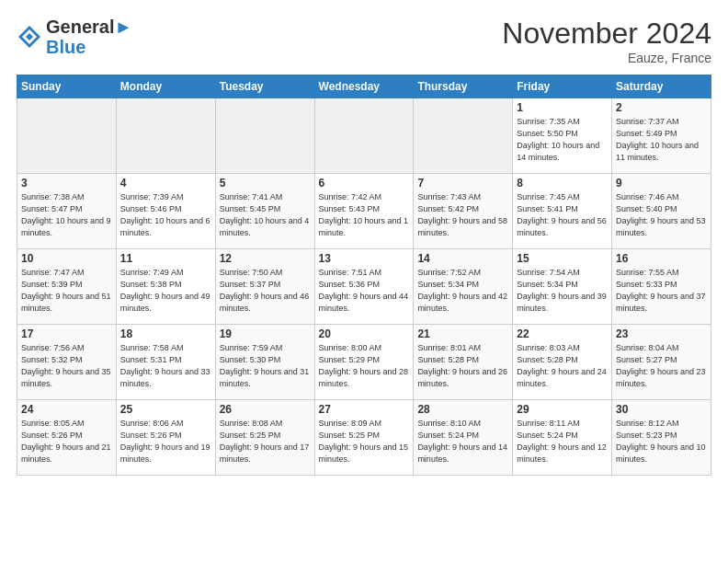  What do you see at coordinates (265, 334) in the screenshot?
I see `day-number: 19` at bounding box center [265, 334].